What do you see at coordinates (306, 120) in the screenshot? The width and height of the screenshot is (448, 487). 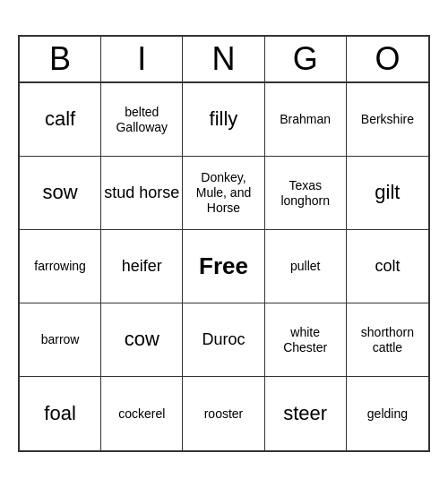 I see `bingo-cell: Brahman` at bounding box center [306, 120].